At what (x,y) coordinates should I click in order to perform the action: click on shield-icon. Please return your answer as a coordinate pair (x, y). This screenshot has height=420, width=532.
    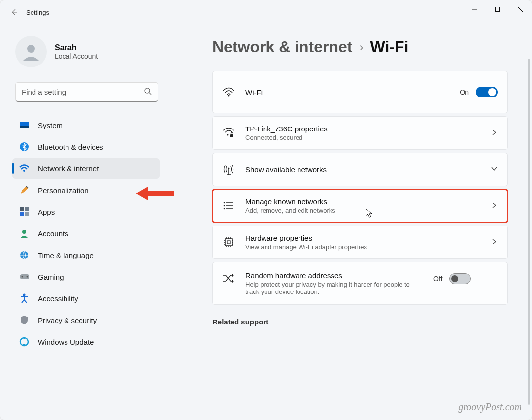
    Looking at the image, I should click on (24, 320).